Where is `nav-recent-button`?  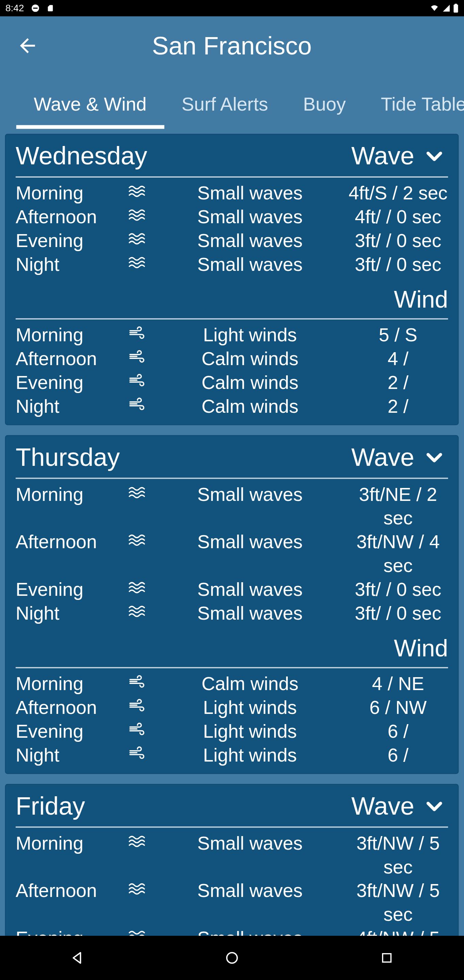
nav-recent-button is located at coordinates (387, 958).